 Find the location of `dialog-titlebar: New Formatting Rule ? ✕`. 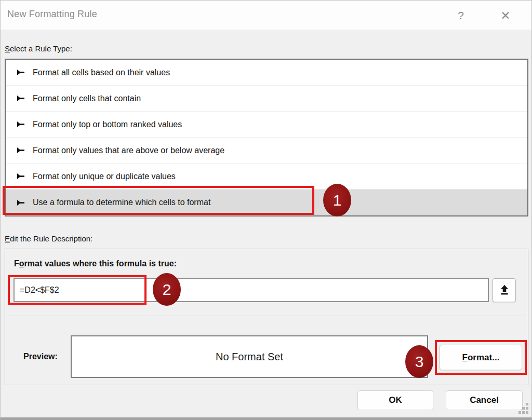

dialog-titlebar: New Formatting Rule ? ✕ is located at coordinates (266, 15).